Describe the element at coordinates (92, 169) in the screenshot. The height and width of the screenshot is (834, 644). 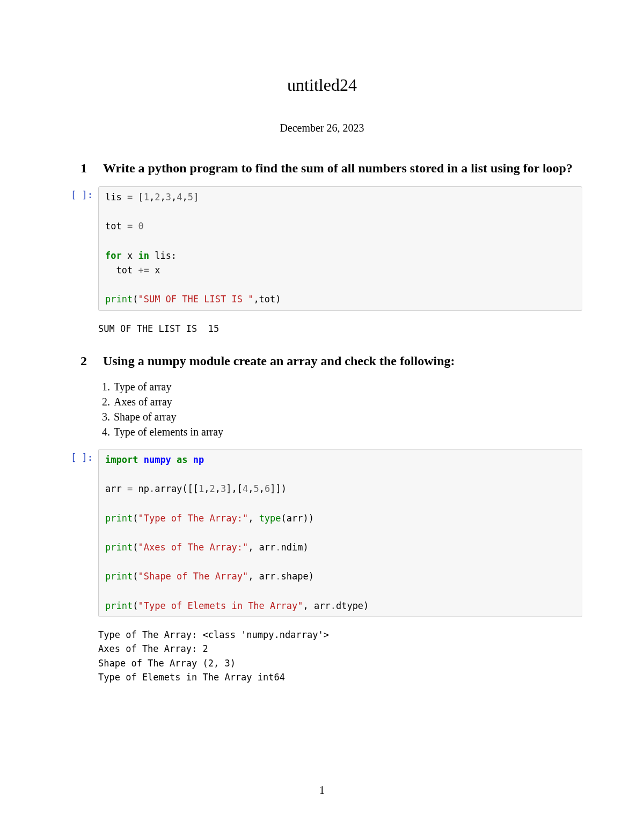
I see `section-1-number: 1` at that location.